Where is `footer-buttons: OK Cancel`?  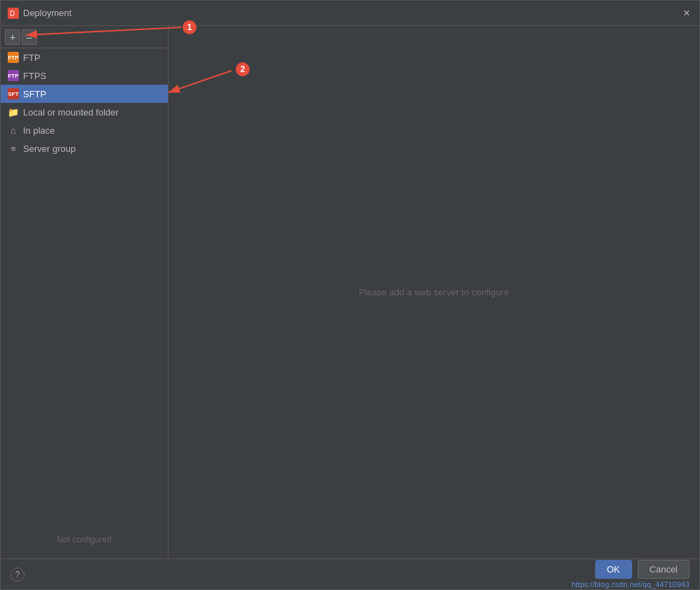 footer-buttons: OK Cancel is located at coordinates (642, 570).